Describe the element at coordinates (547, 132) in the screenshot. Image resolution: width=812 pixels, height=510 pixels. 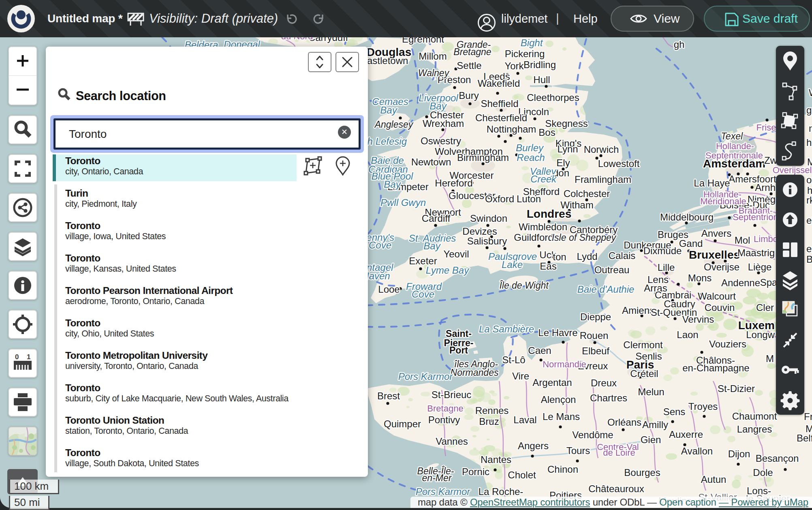
I see `svg-text: Bos` at that location.